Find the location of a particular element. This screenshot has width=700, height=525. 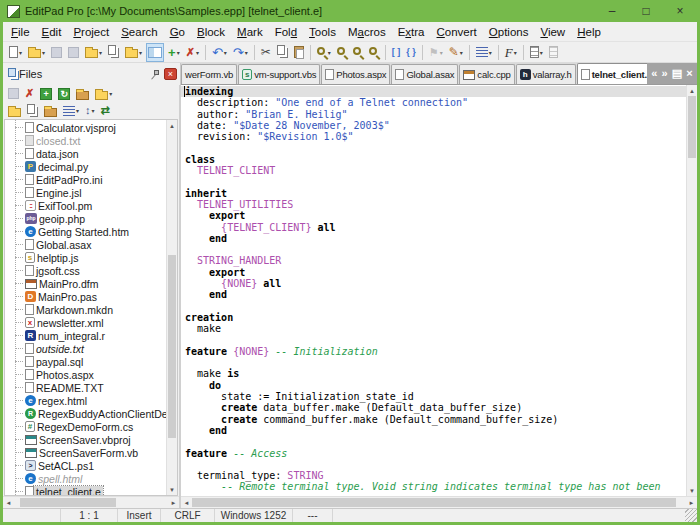

code-line: revision: "$Revision 1.0$" is located at coordinates (436, 136).